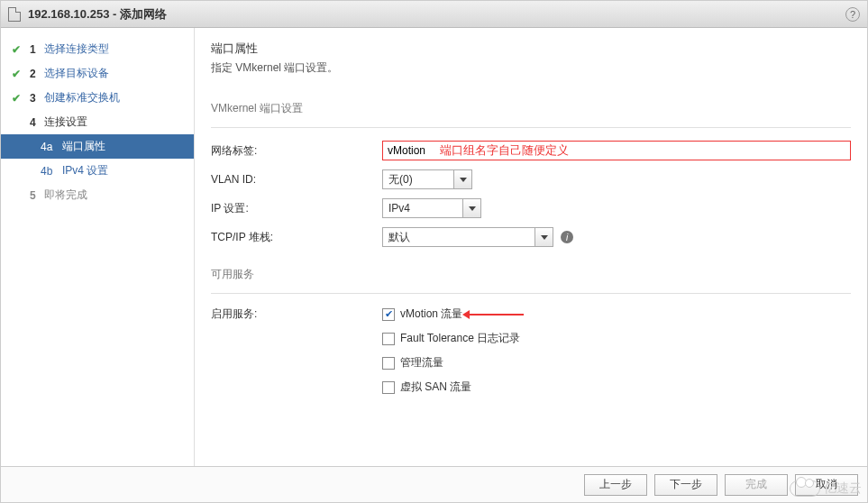  I want to click on window-title: 192.168.10.253 - 添加网络, so click(97, 14).